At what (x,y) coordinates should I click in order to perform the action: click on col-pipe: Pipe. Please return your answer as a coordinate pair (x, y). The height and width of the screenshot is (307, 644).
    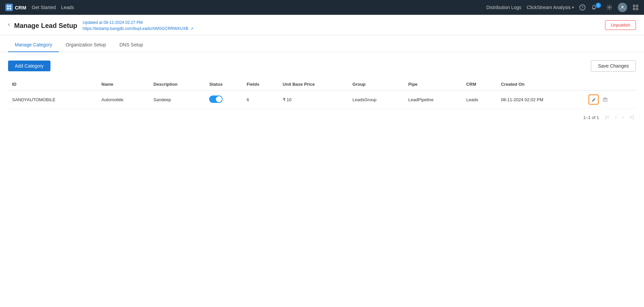
    Looking at the image, I should click on (433, 84).